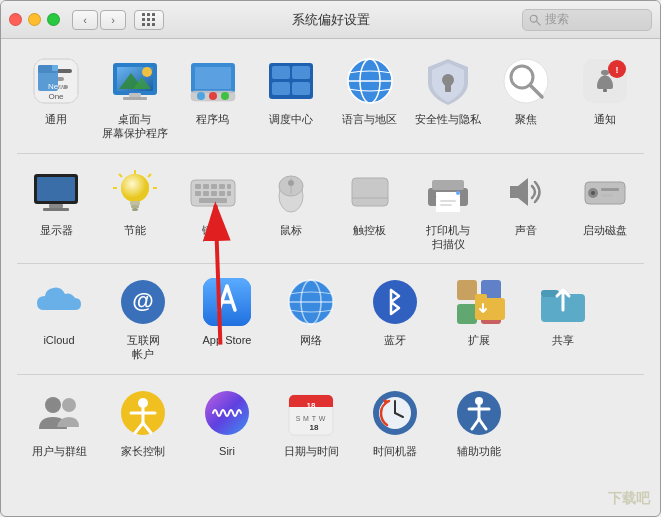 Image resolution: width=661 pixels, height=517 pixels. I want to click on pref-network: 网络, so click(311, 312).